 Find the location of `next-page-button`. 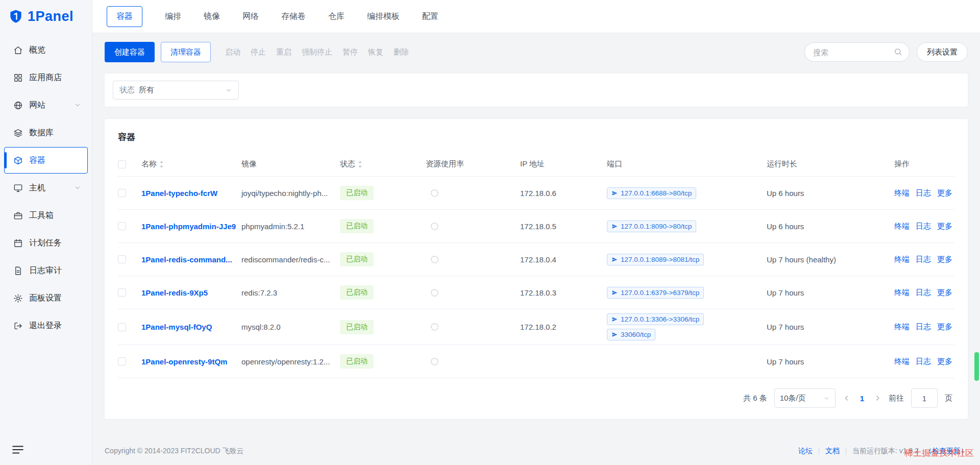

next-page-button is located at coordinates (877, 398).